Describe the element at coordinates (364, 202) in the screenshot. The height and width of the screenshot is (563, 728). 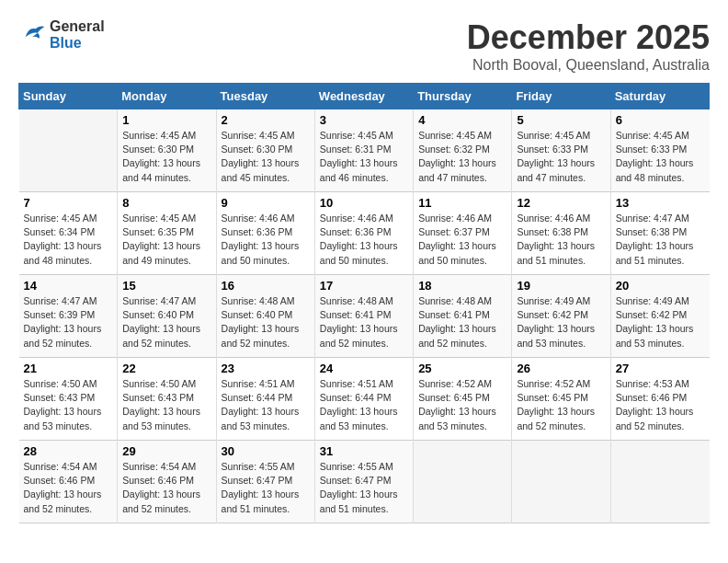
I see `day-number: 10` at that location.